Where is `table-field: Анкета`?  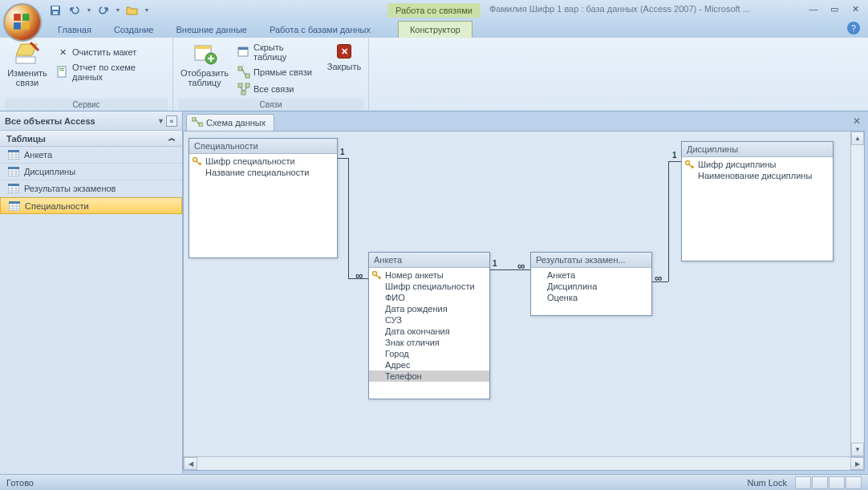 table-field: Анкета is located at coordinates (591, 275).